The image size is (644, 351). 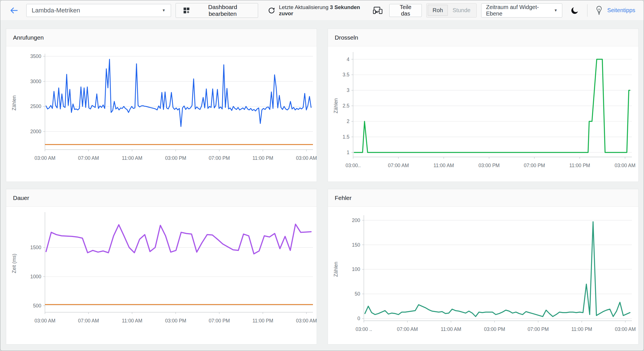 I want to click on dashboard-name-value: Lambda-Metriken, so click(x=56, y=10).